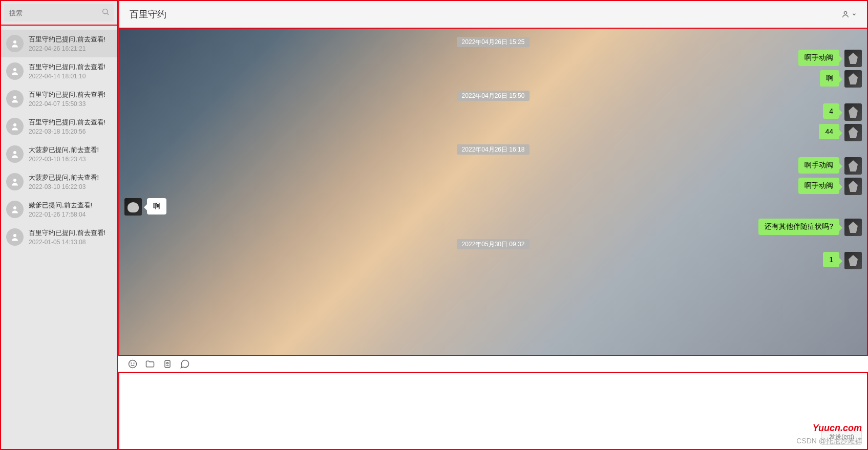  I want to click on message-row: 1, so click(493, 261).